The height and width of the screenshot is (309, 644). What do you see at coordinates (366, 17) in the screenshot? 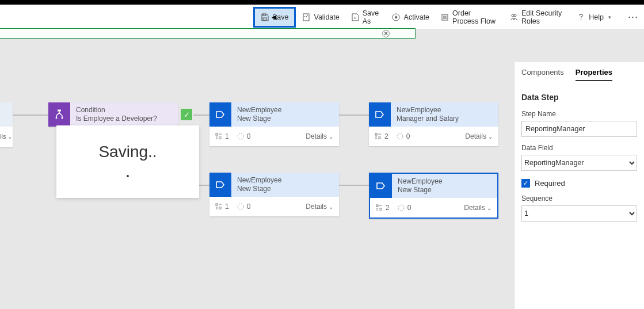
I see `save-as-button: Save As` at bounding box center [366, 17].